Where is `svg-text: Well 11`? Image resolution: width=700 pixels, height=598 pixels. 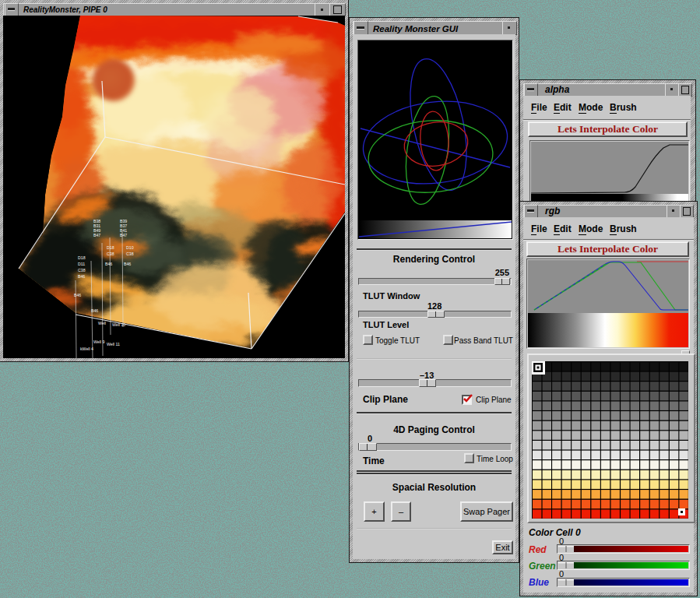 svg-text: Well 11 is located at coordinates (114, 344).